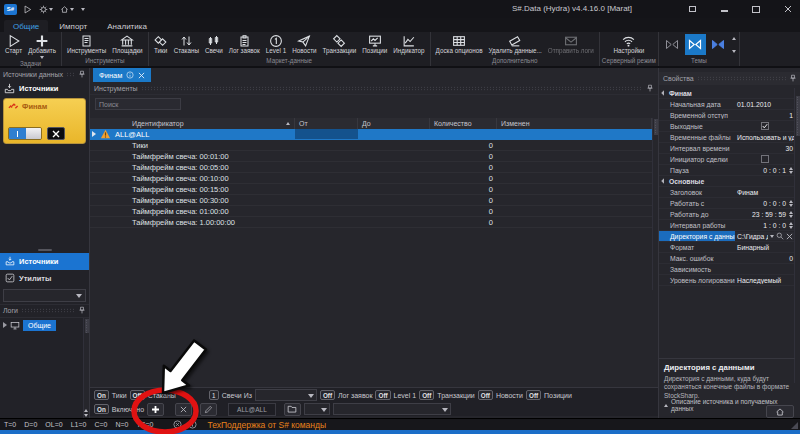  I want to click on cell-to, so click(394, 134).